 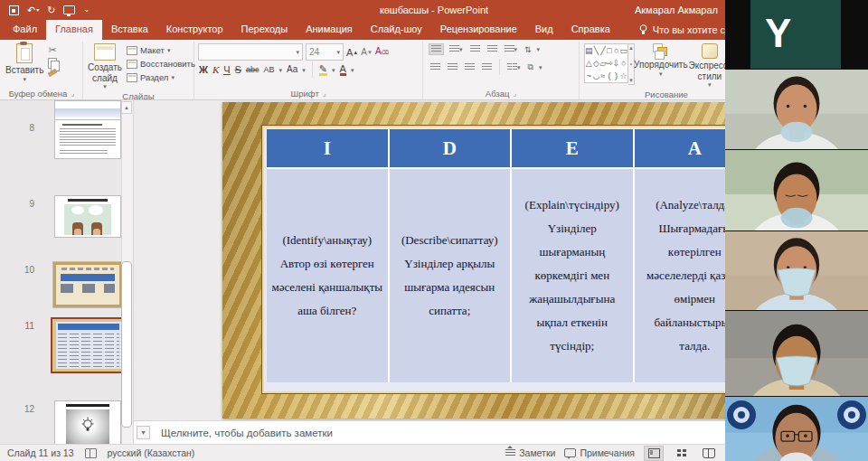 What do you see at coordinates (479, 30) in the screenshot?
I see `tab-Рецензирование: Рецензирование` at bounding box center [479, 30].